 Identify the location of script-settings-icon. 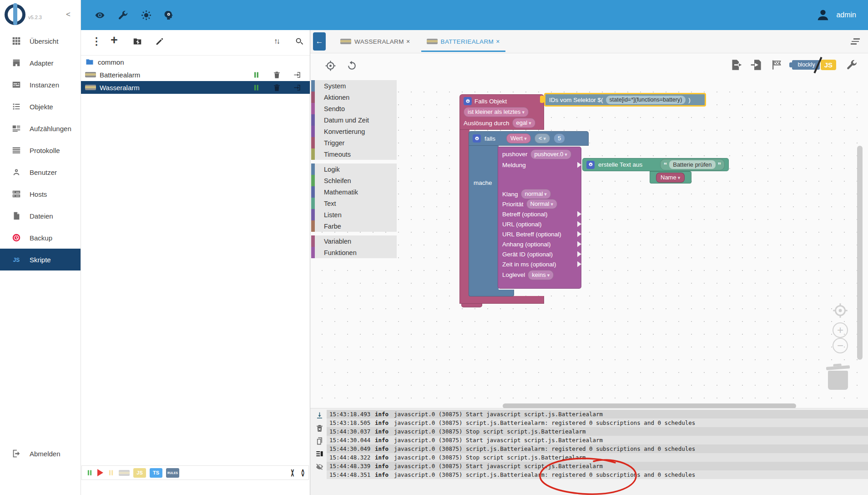
(852, 65).